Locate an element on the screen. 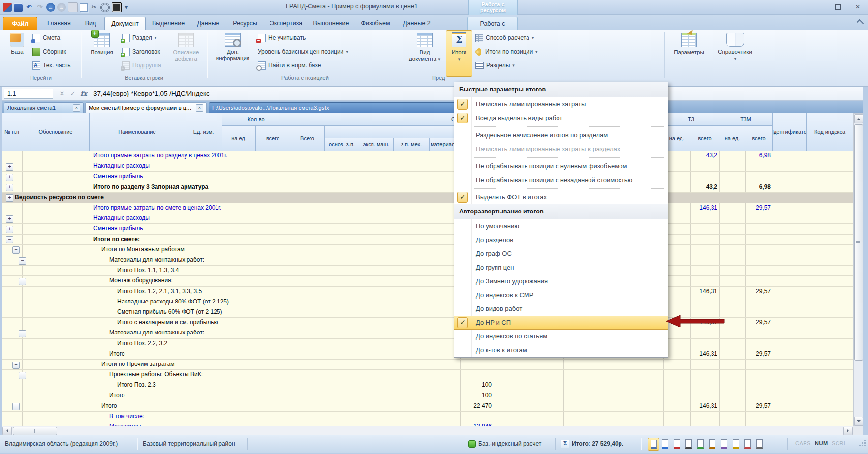 This screenshot has width=868, height=454. column-header-qty: Кол-во is located at coordinates (256, 120).